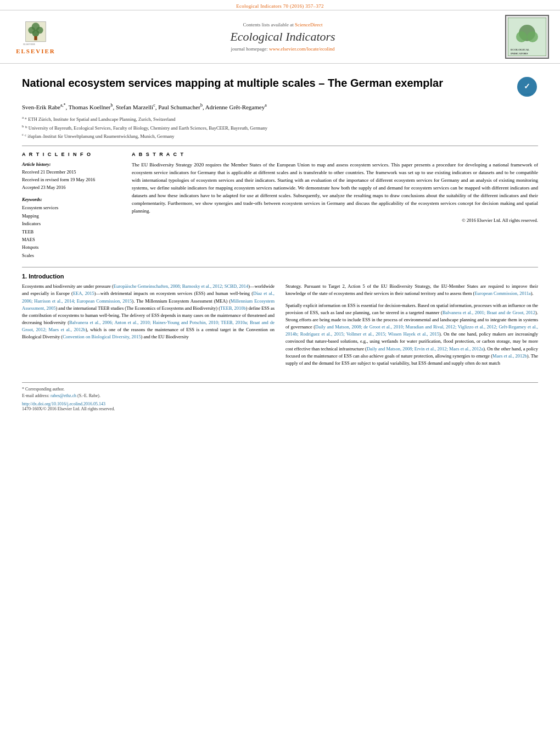 The image size is (560, 742). What do you see at coordinates (519, 54) in the screenshot?
I see `svg-text: INDICATORS` at bounding box center [519, 54].